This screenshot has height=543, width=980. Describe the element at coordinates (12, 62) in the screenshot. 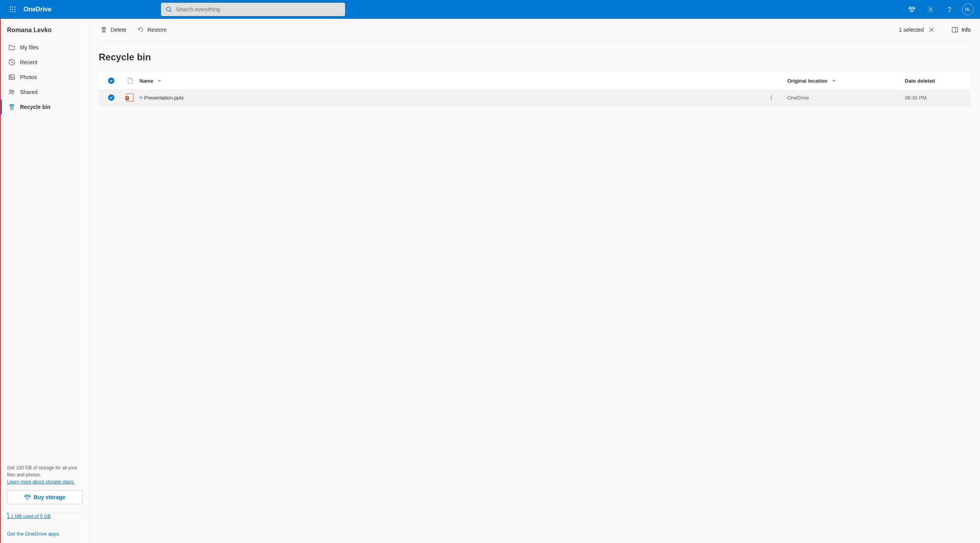

I see `clock-icon` at that location.